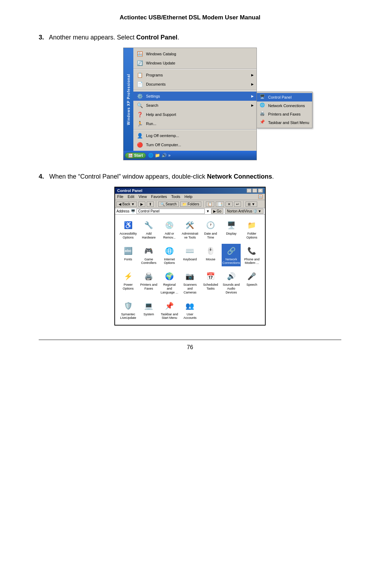 The height and width of the screenshot is (588, 380). What do you see at coordinates (252, 255) in the screenshot?
I see `cp-icon-phone-modem: 📞 Phone and Modem ...` at bounding box center [252, 255].